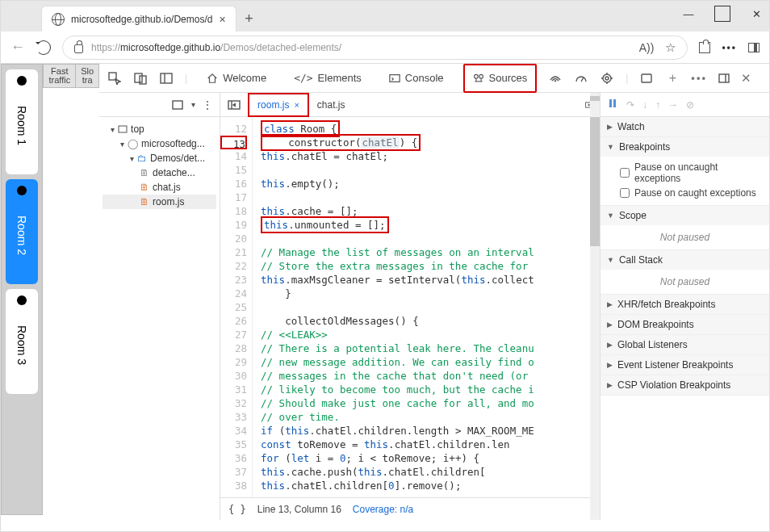 This screenshot has height=532, width=770. Describe the element at coordinates (160, 173) in the screenshot. I see `tree-file-detached: 🗎detache...` at that location.